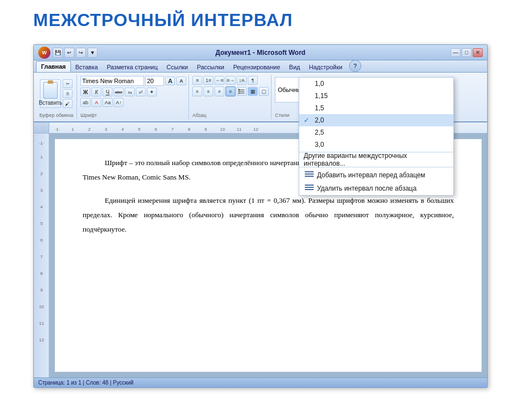 This screenshot has height=399, width=532. Describe the element at coordinates (96, 92) in the screenshot. I see `italic-button: К` at that location.